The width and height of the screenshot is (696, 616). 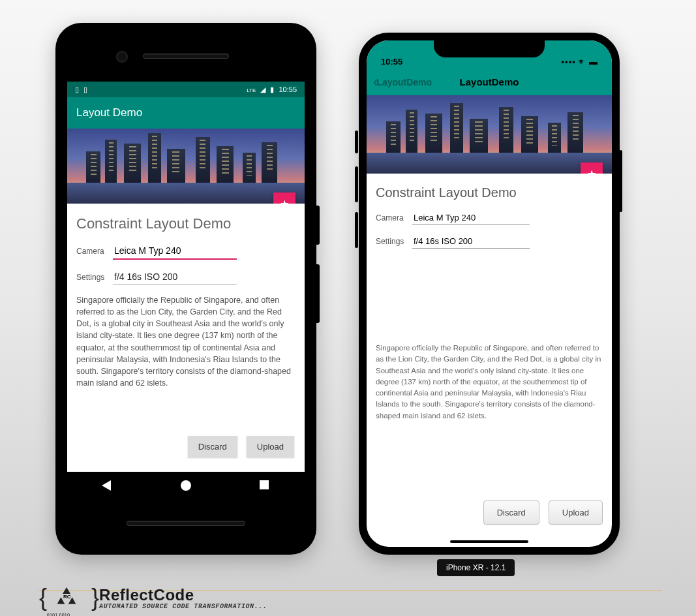 I want to click on lte-icon: LTE, so click(x=251, y=90).